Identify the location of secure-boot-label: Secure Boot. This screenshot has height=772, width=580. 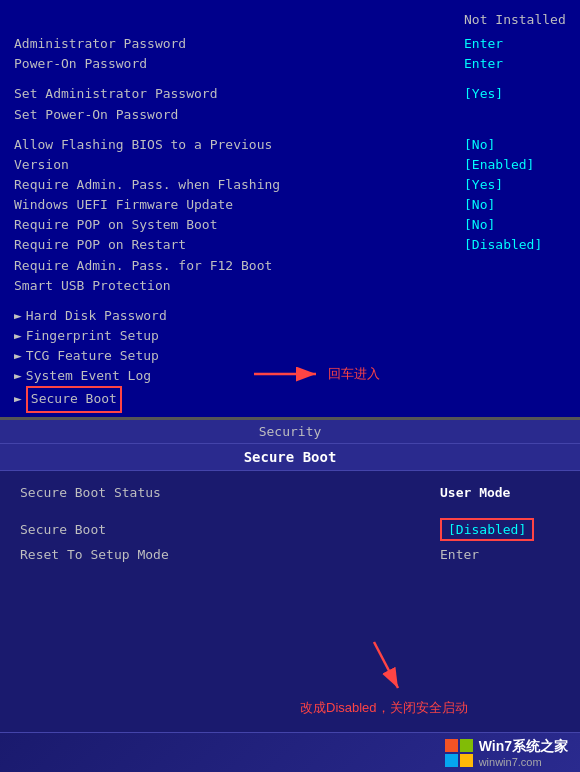
(74, 399).